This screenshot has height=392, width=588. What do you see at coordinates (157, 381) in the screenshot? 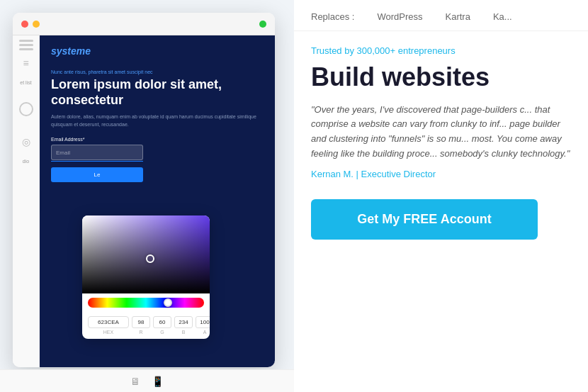
I see `tablet-icon: 📱` at bounding box center [157, 381].